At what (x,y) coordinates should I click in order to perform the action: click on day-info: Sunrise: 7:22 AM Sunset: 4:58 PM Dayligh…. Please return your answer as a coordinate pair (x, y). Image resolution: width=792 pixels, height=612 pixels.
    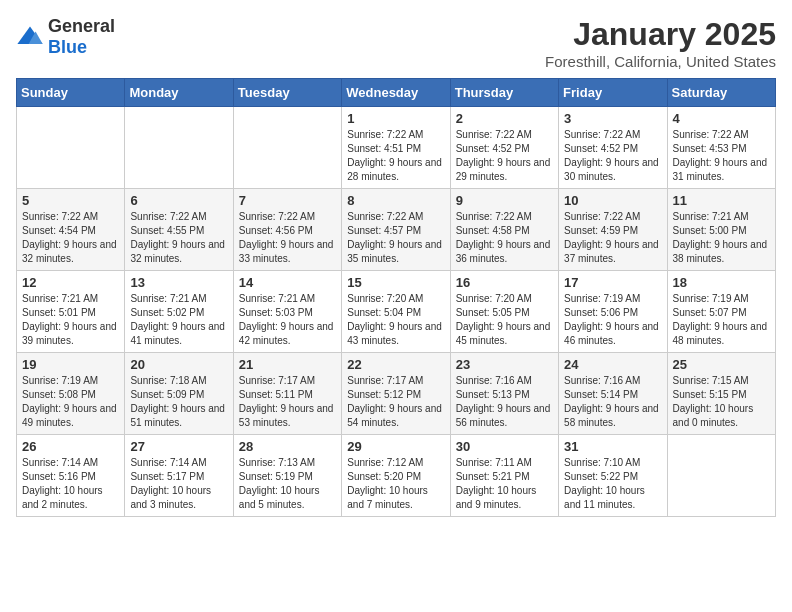
    Looking at the image, I should click on (504, 238).